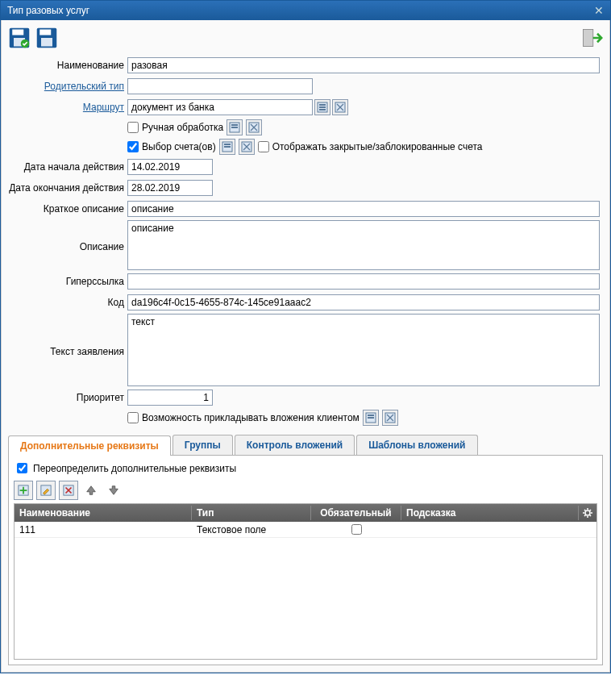  What do you see at coordinates (68, 209) in the screenshot?
I see `short-desc-label: Краткое описание` at bounding box center [68, 209].